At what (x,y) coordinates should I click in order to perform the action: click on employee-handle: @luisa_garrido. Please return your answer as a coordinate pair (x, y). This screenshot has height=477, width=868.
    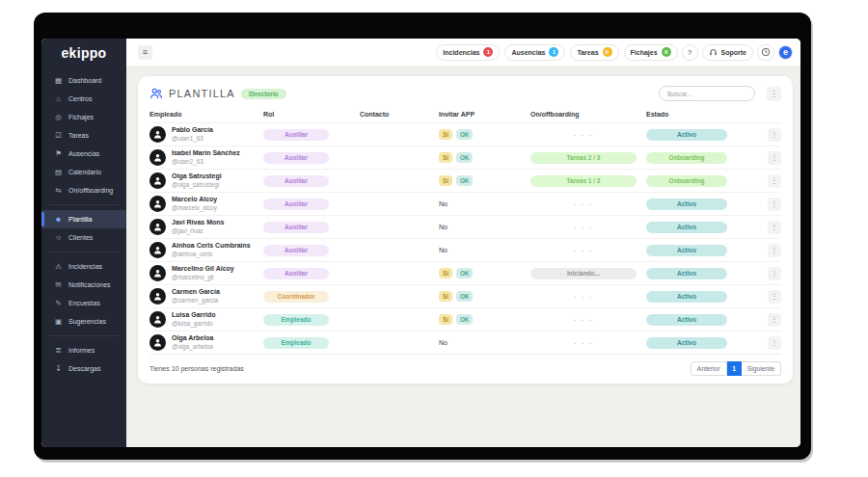
    Looking at the image, I should click on (194, 324).